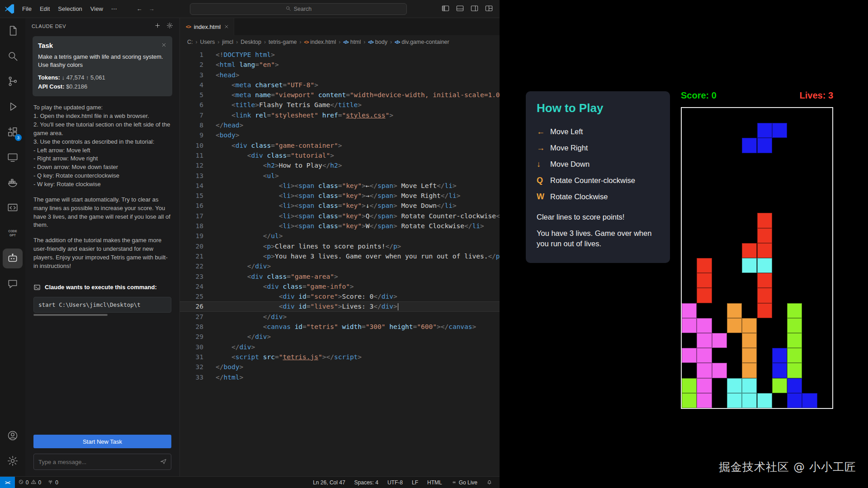 Image resolution: width=868 pixels, height=488 pixels. Describe the element at coordinates (7, 483) in the screenshot. I see `remote-label: ><` at that location.